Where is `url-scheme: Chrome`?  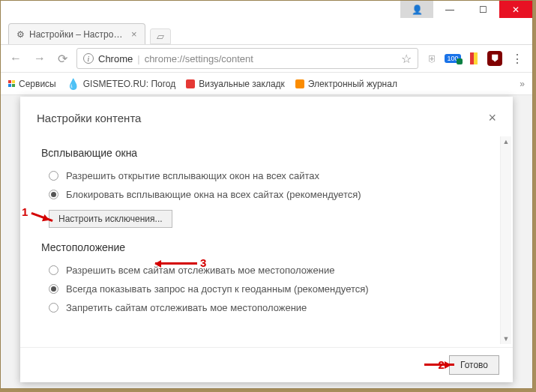 url-scheme: Chrome is located at coordinates (115, 58).